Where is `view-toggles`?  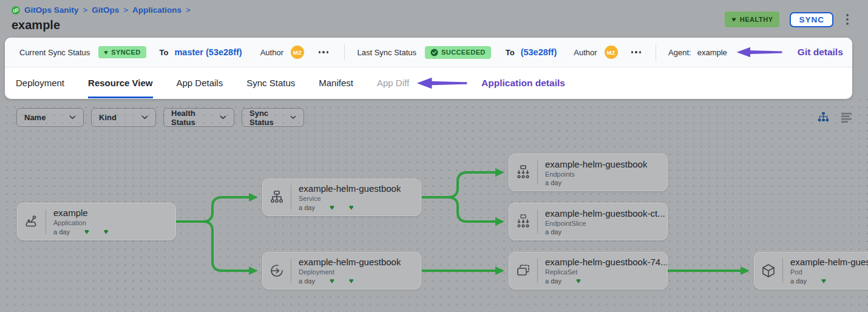 view-toggles is located at coordinates (835, 118).